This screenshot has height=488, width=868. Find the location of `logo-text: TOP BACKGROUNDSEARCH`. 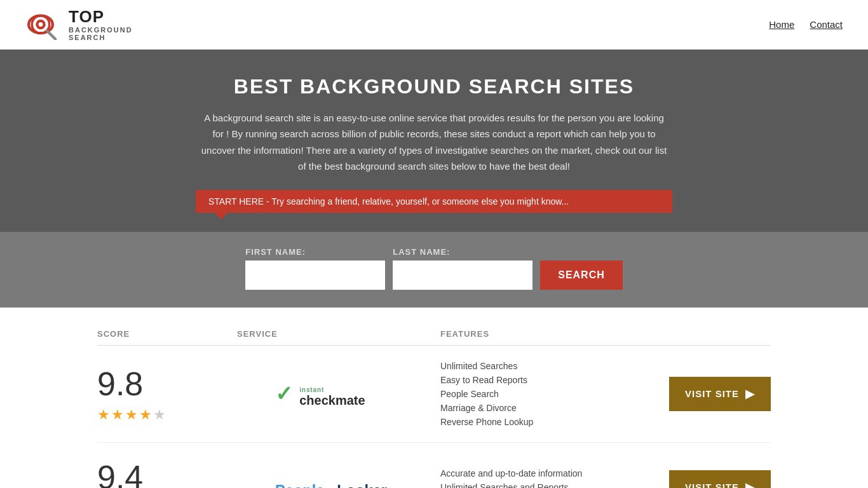

logo-text: TOP BACKGROUNDSEARCH is located at coordinates (100, 24).